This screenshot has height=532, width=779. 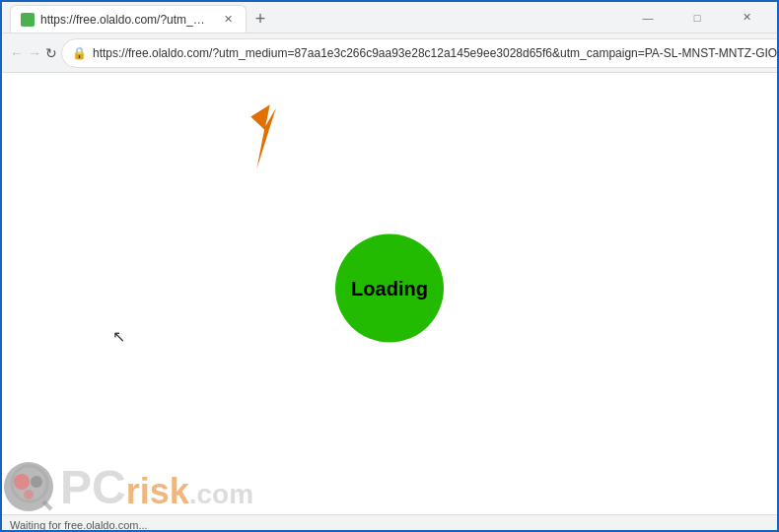 I want to click on lock-icon: 🔒, so click(x=79, y=53).